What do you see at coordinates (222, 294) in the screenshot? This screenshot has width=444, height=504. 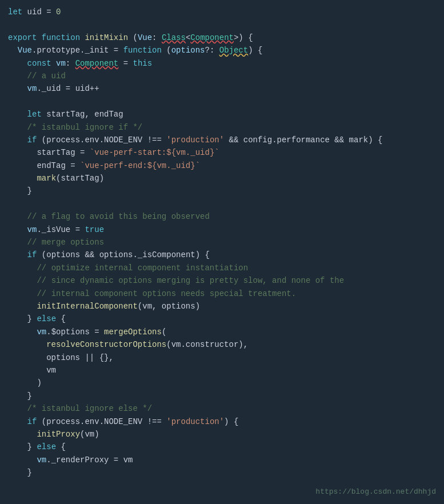 I see `code-line-23: // internal component options needs spec…` at bounding box center [222, 294].